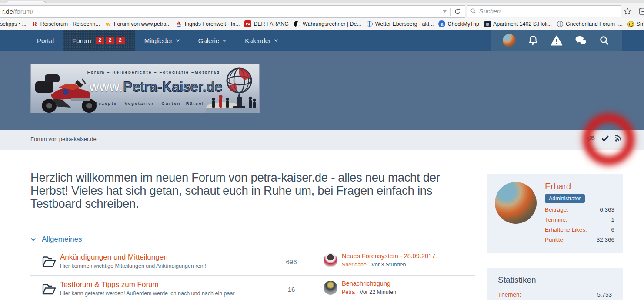  Describe the element at coordinates (297, 24) in the screenshot. I see `bw-circle-icon` at that location.